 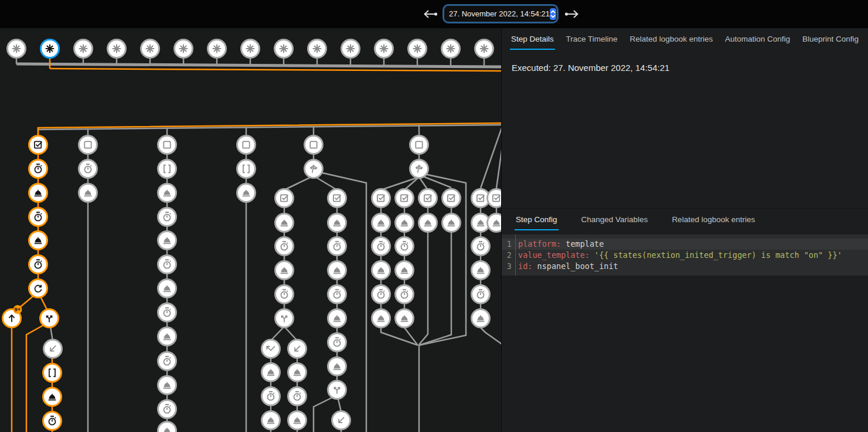 I want to click on tab-step-details: Step Details, so click(x=532, y=42).